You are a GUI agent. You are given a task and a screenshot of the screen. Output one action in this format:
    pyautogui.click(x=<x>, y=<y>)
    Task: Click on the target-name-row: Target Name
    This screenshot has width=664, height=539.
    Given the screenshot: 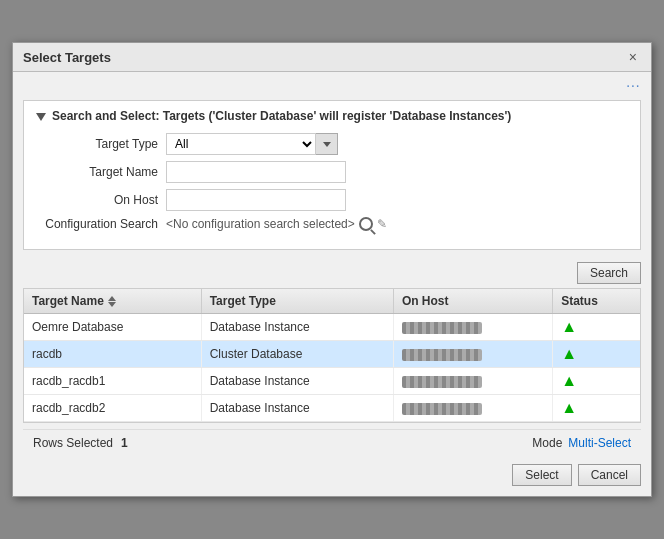 What is the action you would take?
    pyautogui.click(x=332, y=172)
    